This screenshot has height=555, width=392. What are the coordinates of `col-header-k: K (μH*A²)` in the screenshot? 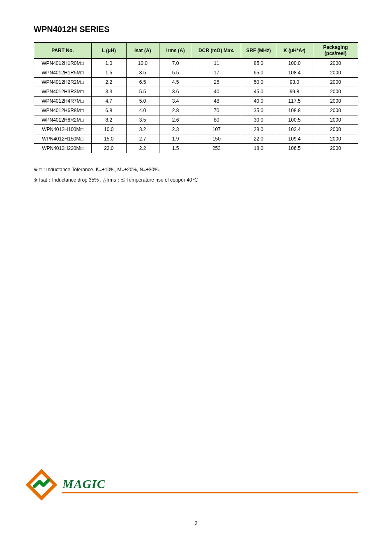 It's located at (295, 51).